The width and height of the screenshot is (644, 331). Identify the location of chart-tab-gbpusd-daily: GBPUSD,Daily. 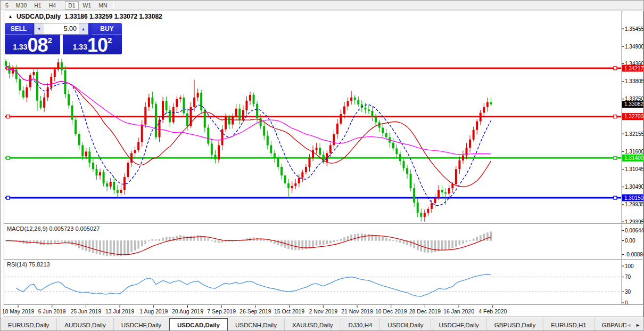
(515, 325).